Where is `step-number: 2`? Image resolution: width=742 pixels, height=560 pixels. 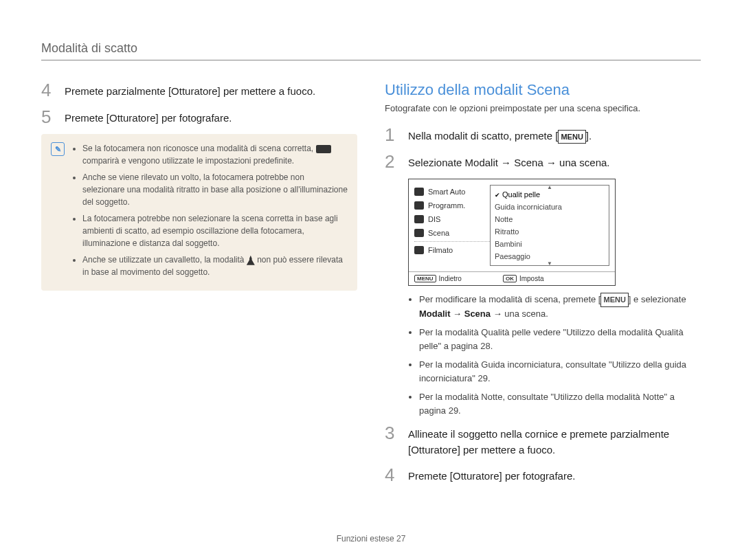 step-number: 2 is located at coordinates (392, 162).